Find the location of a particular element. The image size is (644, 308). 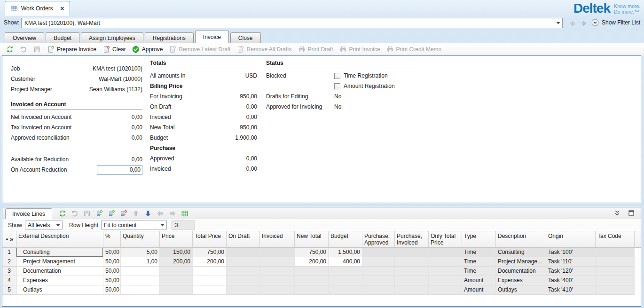

column-header-tax_code: Tax Code is located at coordinates (615, 239).